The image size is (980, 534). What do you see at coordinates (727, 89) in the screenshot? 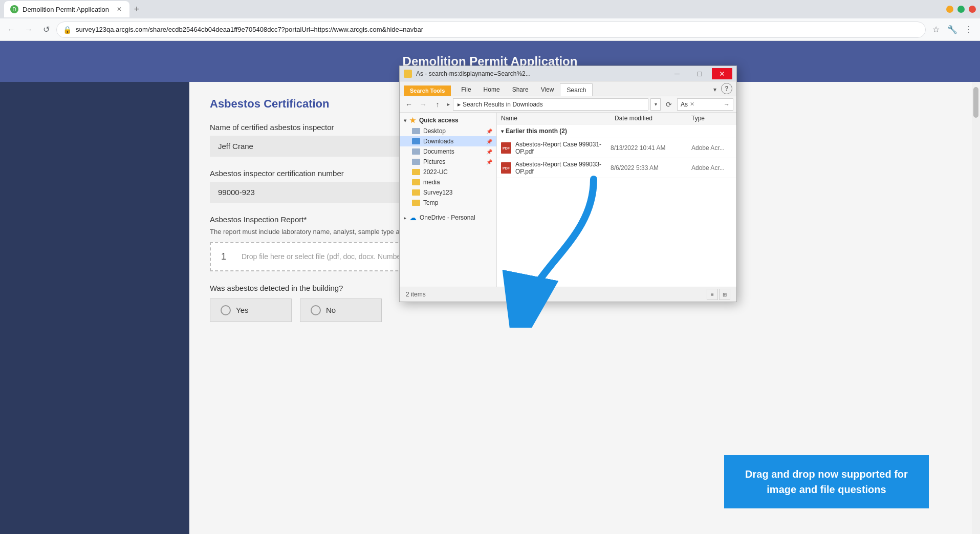
I see `help-icon: ?` at bounding box center [727, 89].